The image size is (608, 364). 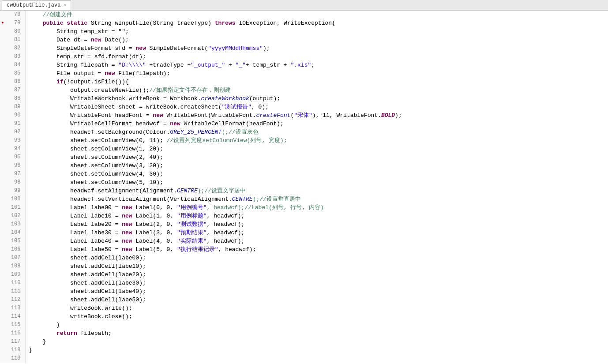 I want to click on line-number: 111, so click(x=15, y=291).